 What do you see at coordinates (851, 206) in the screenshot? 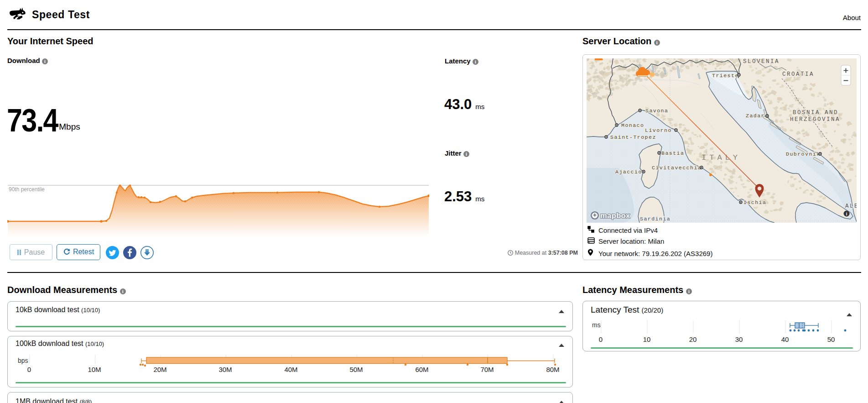
I see `svg-text: ALB` at bounding box center [851, 206].